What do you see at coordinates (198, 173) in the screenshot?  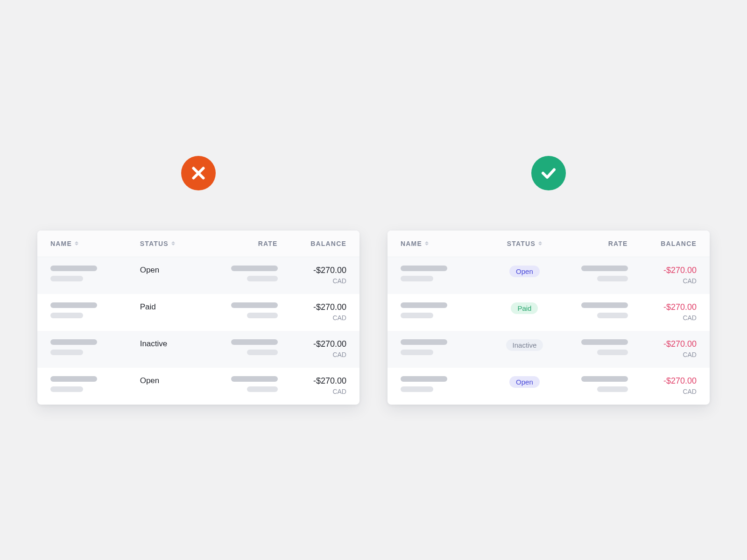 I see `x-icon` at bounding box center [198, 173].